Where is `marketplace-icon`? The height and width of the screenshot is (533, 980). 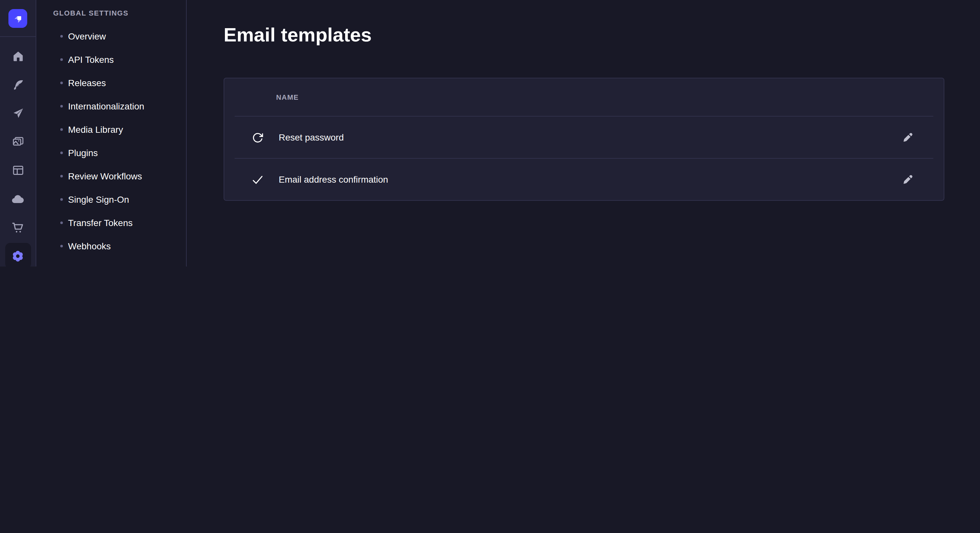
marketplace-icon is located at coordinates (18, 227).